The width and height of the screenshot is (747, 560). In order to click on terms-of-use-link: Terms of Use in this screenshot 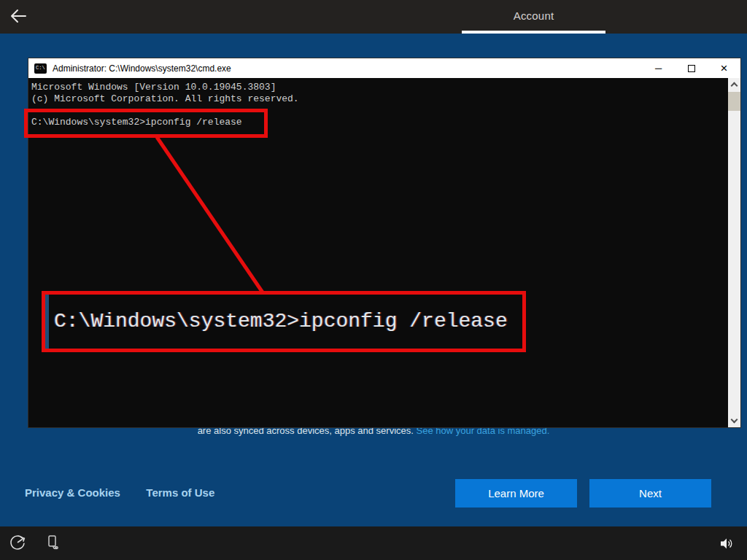, I will do `click(180, 493)`.